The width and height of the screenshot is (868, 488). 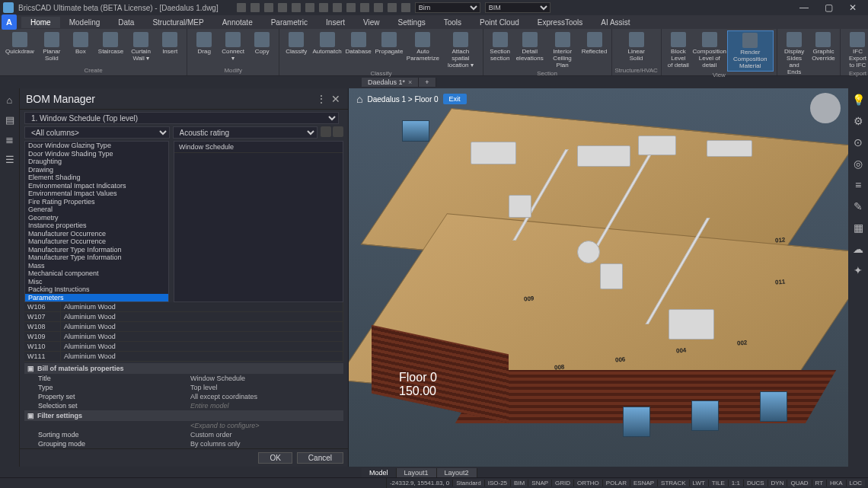 I want to click on category-item: Fire Rating Properties, so click(x=97, y=203).